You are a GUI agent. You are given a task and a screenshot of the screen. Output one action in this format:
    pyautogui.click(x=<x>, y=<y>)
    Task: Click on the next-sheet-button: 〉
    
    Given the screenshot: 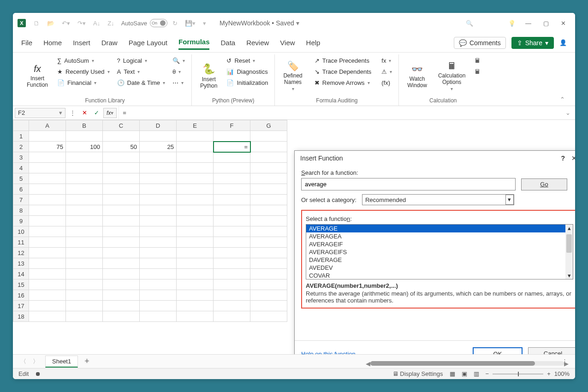 What is the action you would take?
    pyautogui.click(x=36, y=362)
    